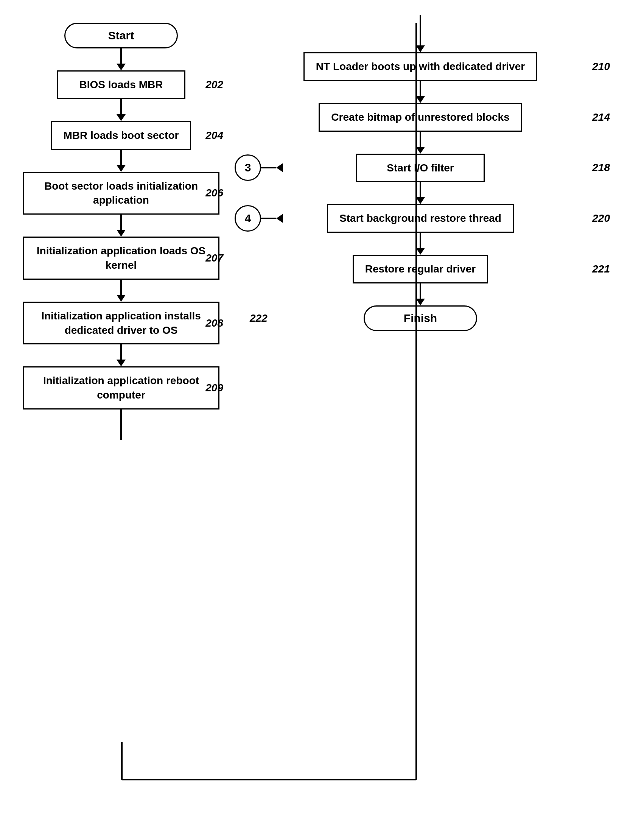 This screenshot has width=644, height=819. I want to click on node-221: Restore regular driver, so click(421, 269).